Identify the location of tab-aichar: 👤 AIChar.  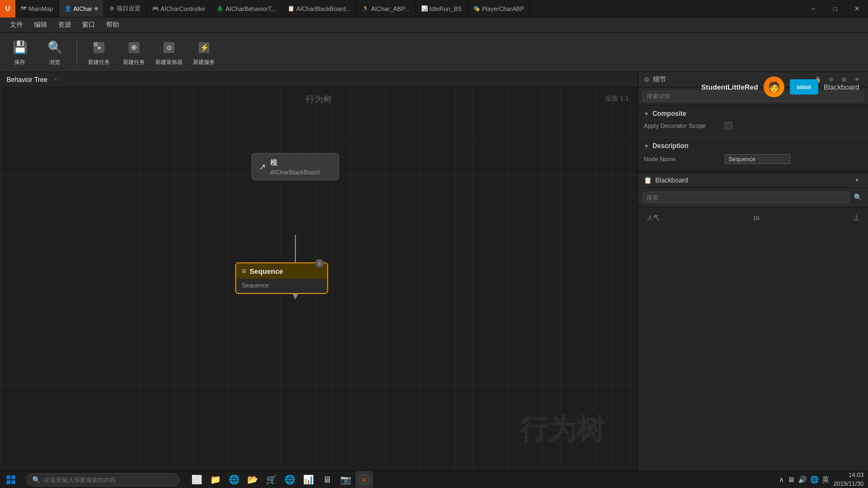
(81, 9).